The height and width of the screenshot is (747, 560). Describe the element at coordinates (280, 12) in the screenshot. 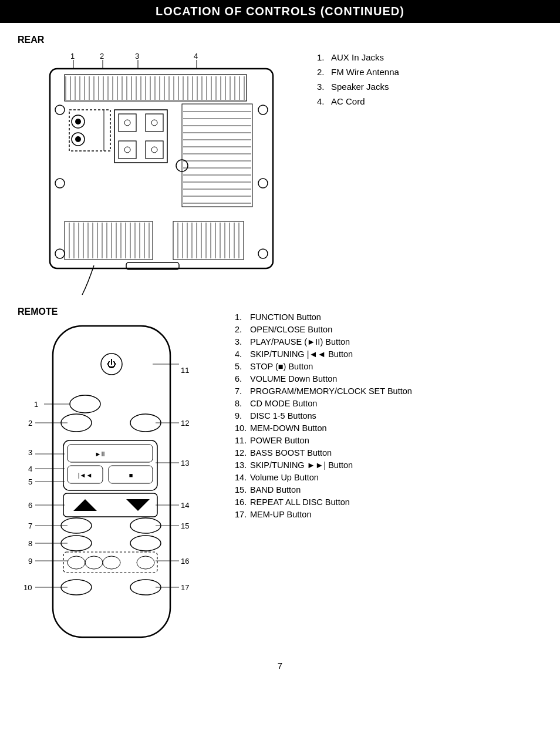

I see `page-title: LOCATION OF CONTROLS (CONTINUED)` at that location.